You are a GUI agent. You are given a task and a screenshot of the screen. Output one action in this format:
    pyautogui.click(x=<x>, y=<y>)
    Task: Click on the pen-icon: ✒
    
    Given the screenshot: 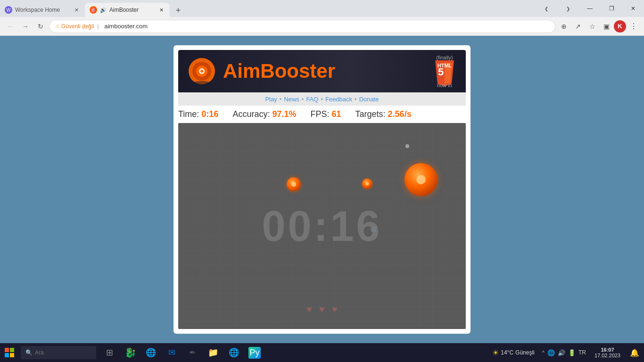 What is the action you would take?
    pyautogui.click(x=192, y=353)
    